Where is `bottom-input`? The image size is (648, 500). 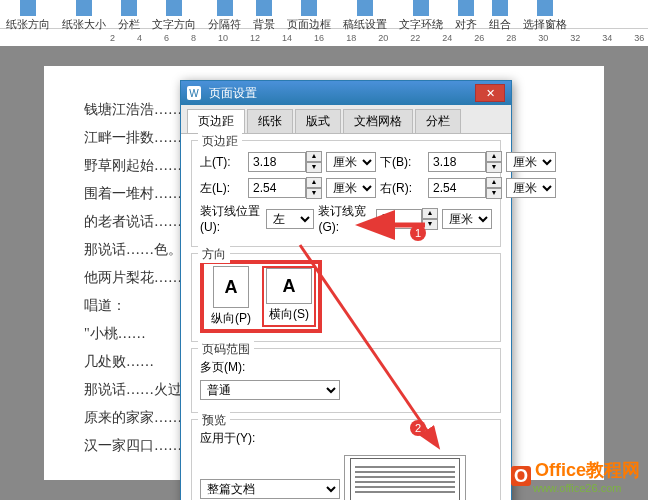 bottom-input is located at coordinates (457, 162).